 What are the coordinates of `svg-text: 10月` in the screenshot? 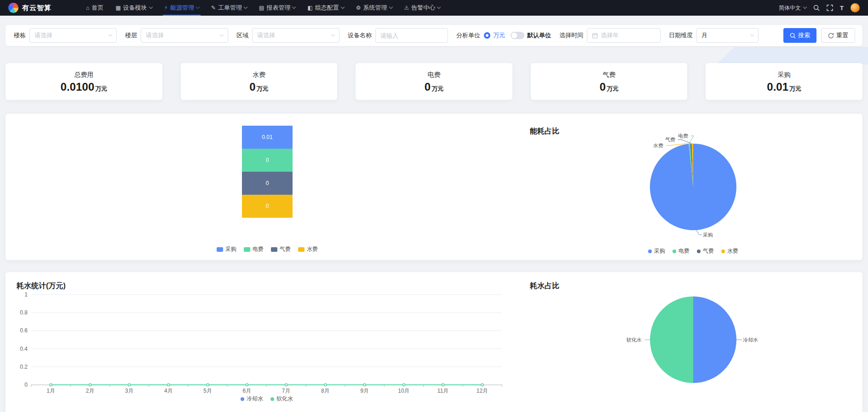 It's located at (404, 391).